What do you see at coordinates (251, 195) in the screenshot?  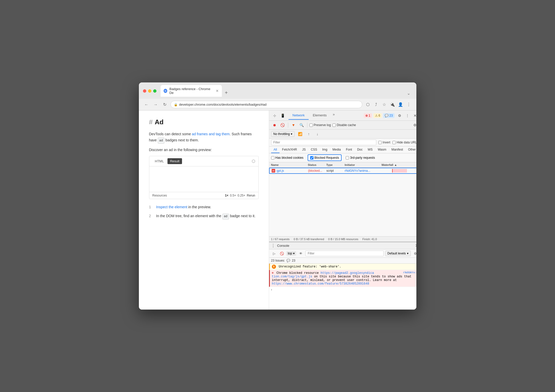 I see `rerun-button: Rerun` at bounding box center [251, 195].